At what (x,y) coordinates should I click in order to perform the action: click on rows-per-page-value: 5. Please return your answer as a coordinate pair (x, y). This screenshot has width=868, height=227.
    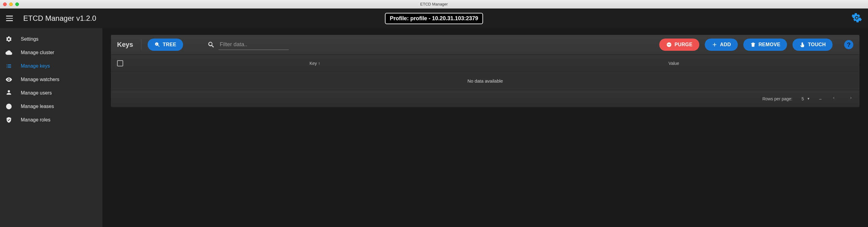
    Looking at the image, I should click on (803, 99).